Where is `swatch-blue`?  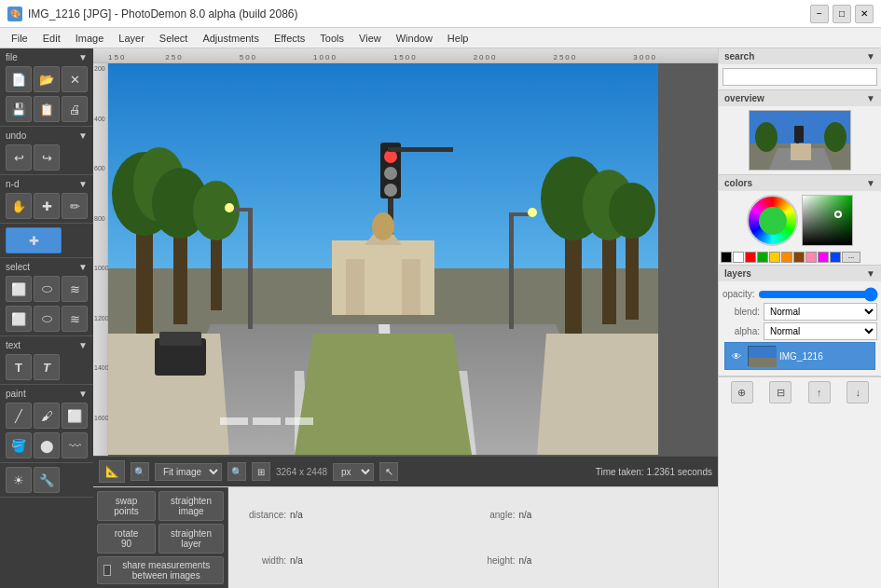 swatch-blue is located at coordinates (835, 257).